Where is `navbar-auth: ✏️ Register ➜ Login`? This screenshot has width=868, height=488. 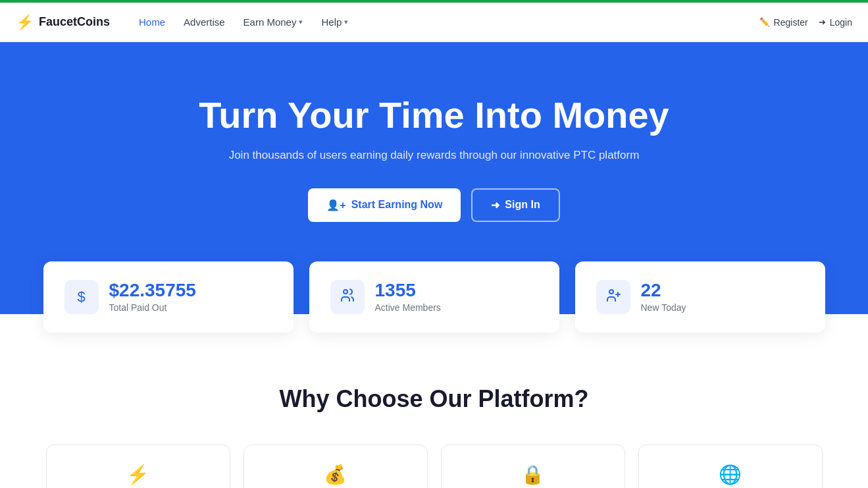 navbar-auth: ✏️ Register ➜ Login is located at coordinates (805, 22).